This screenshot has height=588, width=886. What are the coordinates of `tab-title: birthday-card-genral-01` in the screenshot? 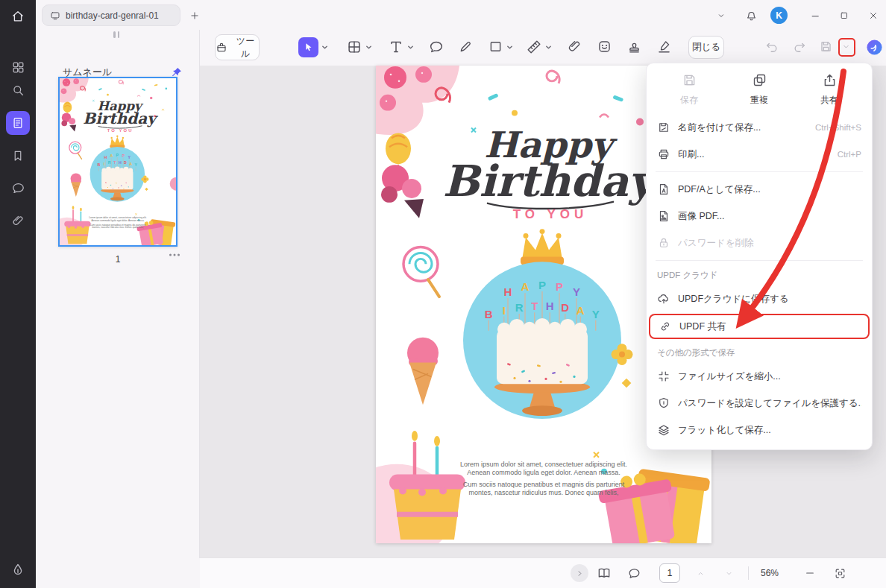 It's located at (112, 16).